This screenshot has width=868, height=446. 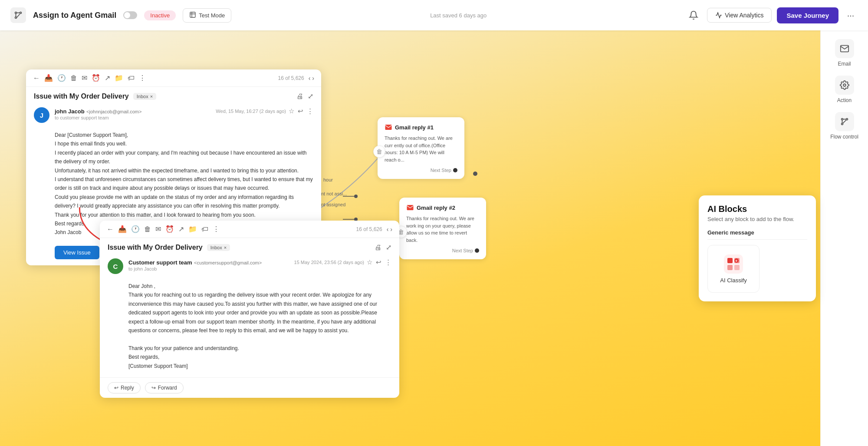 I want to click on forward-arrow-icon: ↪, so click(x=154, y=388).